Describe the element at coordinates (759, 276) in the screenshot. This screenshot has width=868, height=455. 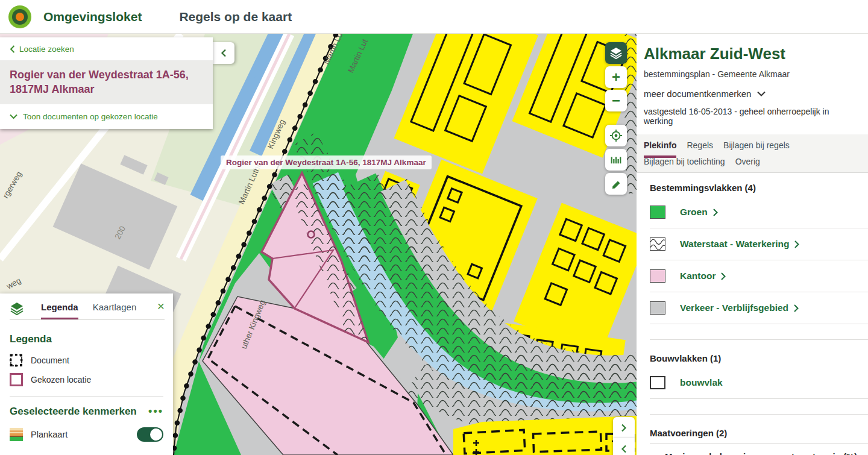
I see `row-kantoor: Kantoor` at that location.